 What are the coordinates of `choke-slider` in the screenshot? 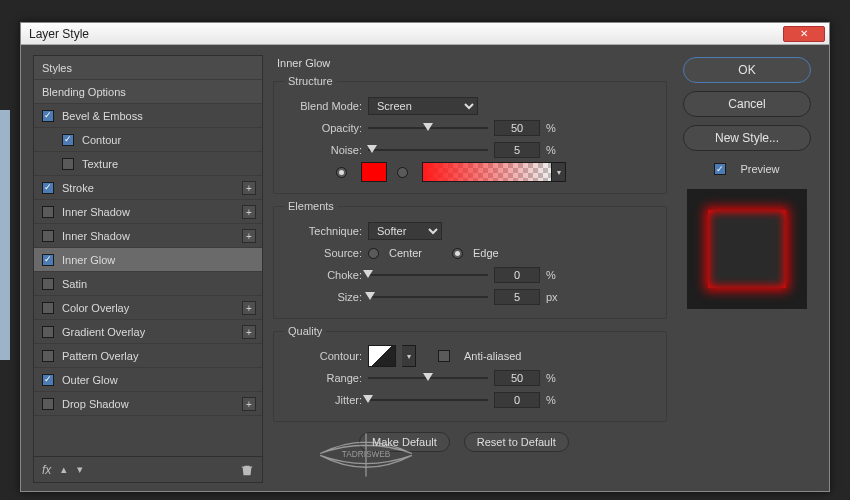 It's located at (428, 275).